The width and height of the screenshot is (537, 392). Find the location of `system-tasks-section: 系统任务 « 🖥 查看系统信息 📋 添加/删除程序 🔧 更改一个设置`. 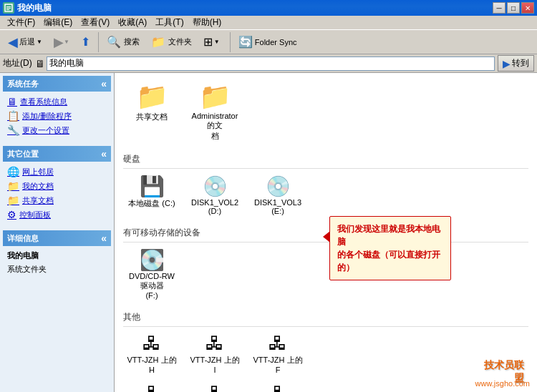

system-tasks-section: 系统任务 « 🖥 查看系统信息 📋 添加/删除程序 🔧 更改一个设置 is located at coordinates (57, 108).